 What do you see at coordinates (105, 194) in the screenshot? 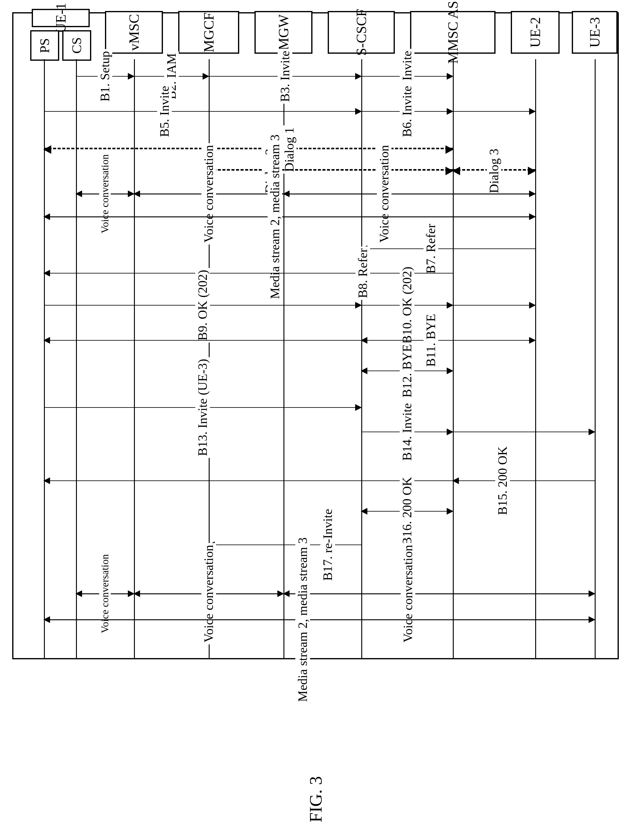
I see `msg-voice1a: Voice conversation` at bounding box center [105, 194].